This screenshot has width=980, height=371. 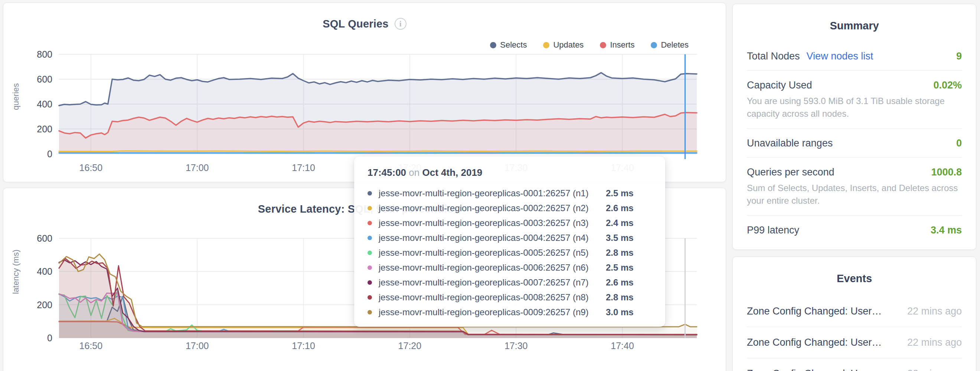 I want to click on tooltip-header: 17:45:00 on Oct 4th, 2019, so click(x=510, y=173).